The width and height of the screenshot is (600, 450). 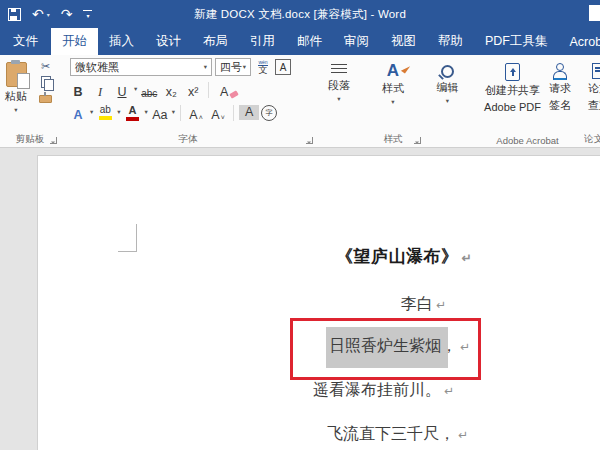 What do you see at coordinates (594, 13) in the screenshot?
I see `titlebar-clipped-control` at bounding box center [594, 13].